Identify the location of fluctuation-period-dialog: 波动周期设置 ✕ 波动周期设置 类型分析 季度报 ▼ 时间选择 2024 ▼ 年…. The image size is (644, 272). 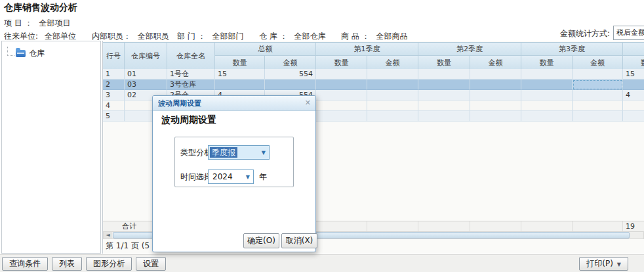
(234, 173).